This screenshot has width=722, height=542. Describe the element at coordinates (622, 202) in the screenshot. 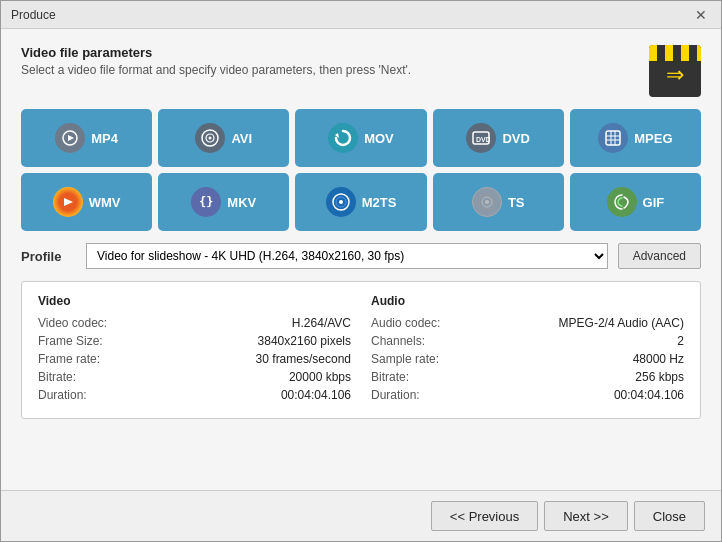

I see `gif-icon` at that location.